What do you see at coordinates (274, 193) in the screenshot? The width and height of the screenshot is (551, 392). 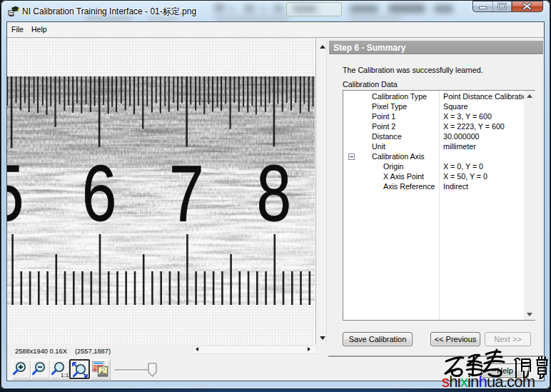 I see `svg-text: 8` at bounding box center [274, 193].